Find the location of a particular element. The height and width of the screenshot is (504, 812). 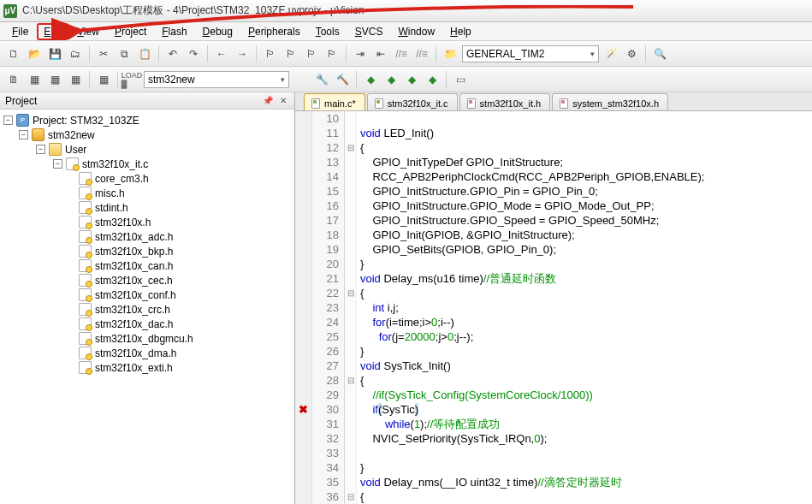

outdent-icon: ⇤ is located at coordinates (381, 54).